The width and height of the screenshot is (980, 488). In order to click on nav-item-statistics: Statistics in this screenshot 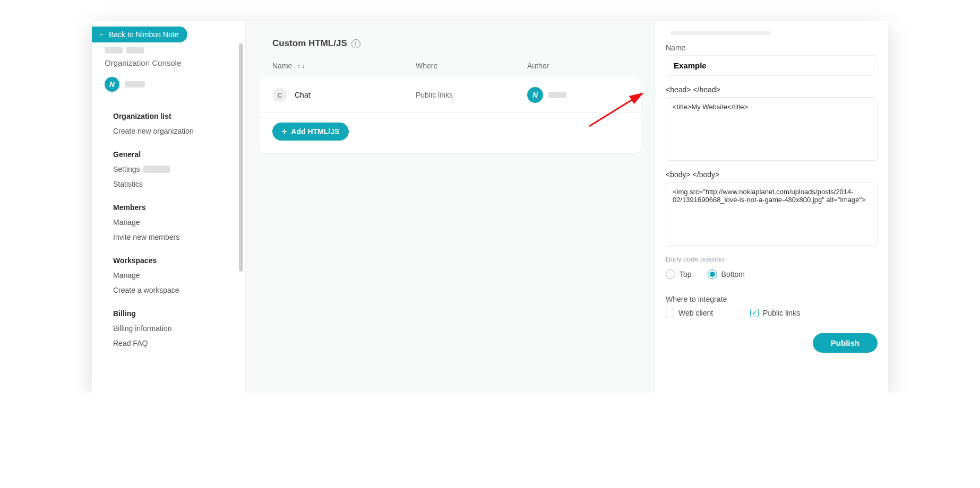, I will do `click(169, 184)`.